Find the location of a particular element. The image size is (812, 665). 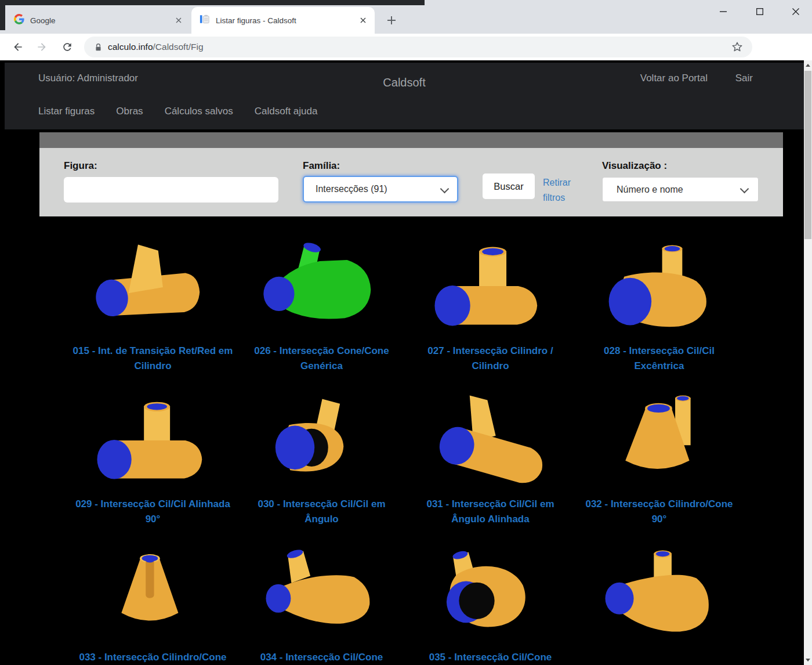

familia-label: Família: is located at coordinates (321, 166).